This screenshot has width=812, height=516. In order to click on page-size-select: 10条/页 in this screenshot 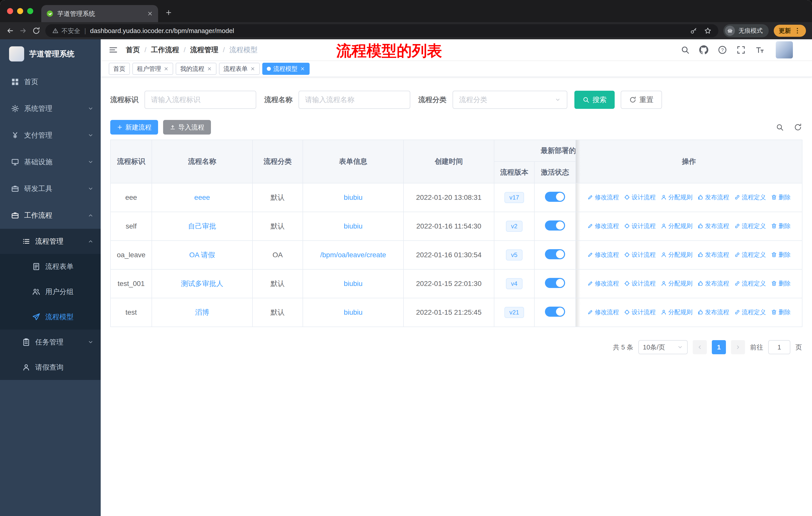, I will do `click(663, 347)`.